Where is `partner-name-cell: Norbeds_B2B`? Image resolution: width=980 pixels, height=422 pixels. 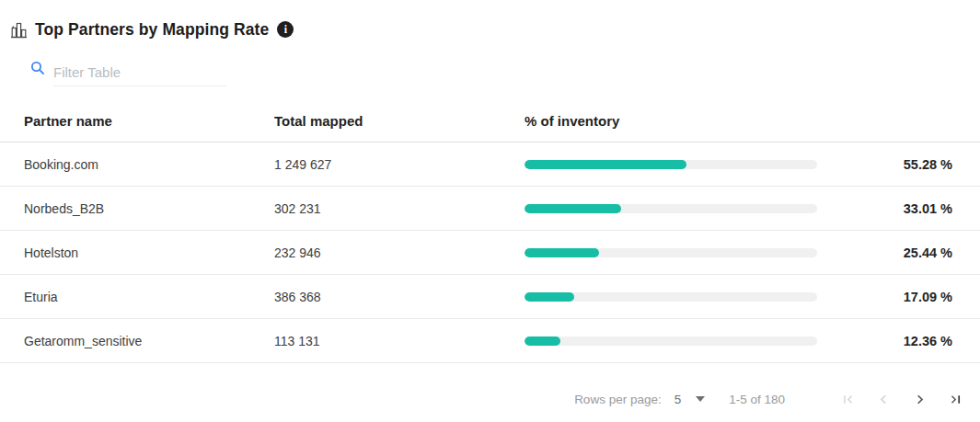 partner-name-cell: Norbeds_B2B is located at coordinates (149, 209).